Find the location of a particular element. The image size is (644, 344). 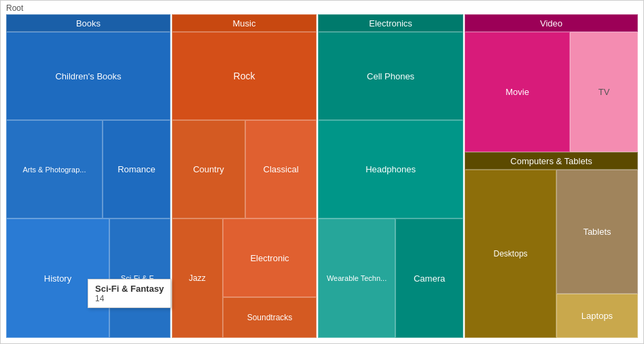

music-mid-row: Country Classical is located at coordinates (245, 170).